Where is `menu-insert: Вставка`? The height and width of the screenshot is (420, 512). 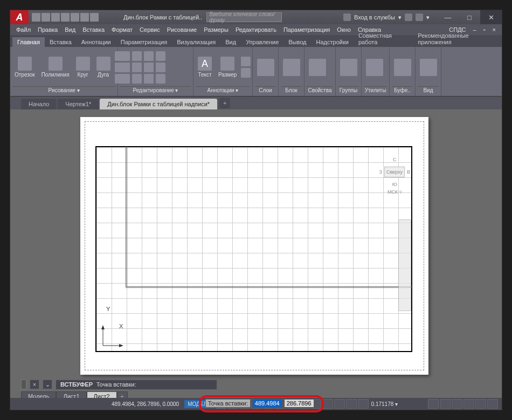 menu-insert: Вставка is located at coordinates (94, 30).